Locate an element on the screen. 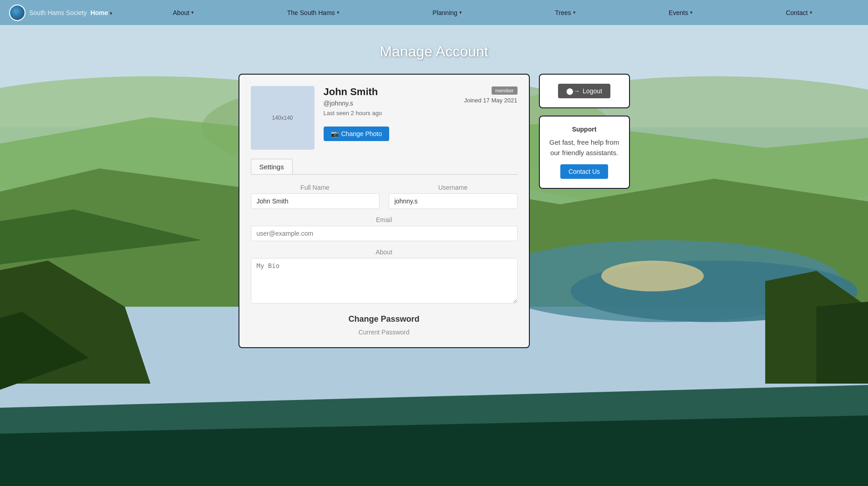 This screenshot has width=868, height=486. right-sidebar: ⬤→ Logout Support Get fast, free help fr… is located at coordinates (584, 131).